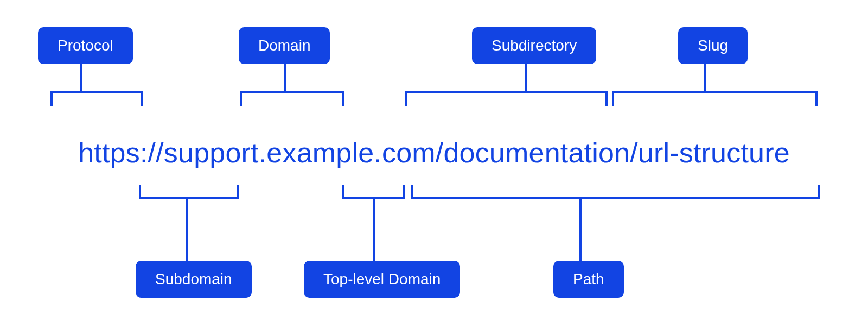  Describe the element at coordinates (534, 46) in the screenshot. I see `label-subdirectory: Subdirectory` at that location.